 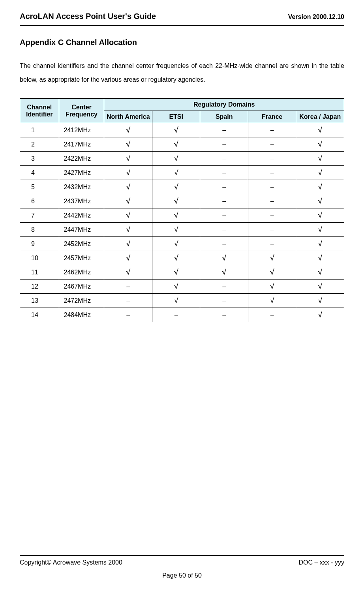 What do you see at coordinates (320, 117) in the screenshot?
I see `header-korea-japan: Korea / Japan` at bounding box center [320, 117].